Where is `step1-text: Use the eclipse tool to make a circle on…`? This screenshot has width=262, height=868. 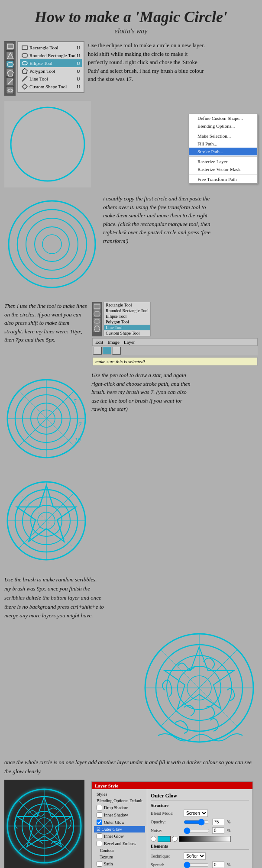
step1-text: Use the eclipse tool to make a circle on… is located at coordinates (146, 62).